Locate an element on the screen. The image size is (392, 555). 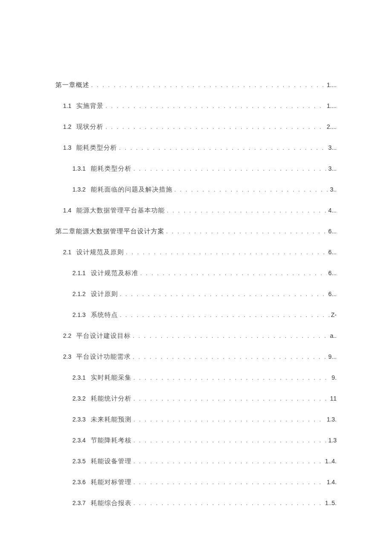
toc-number: 2.3.5 is located at coordinates (79, 461).